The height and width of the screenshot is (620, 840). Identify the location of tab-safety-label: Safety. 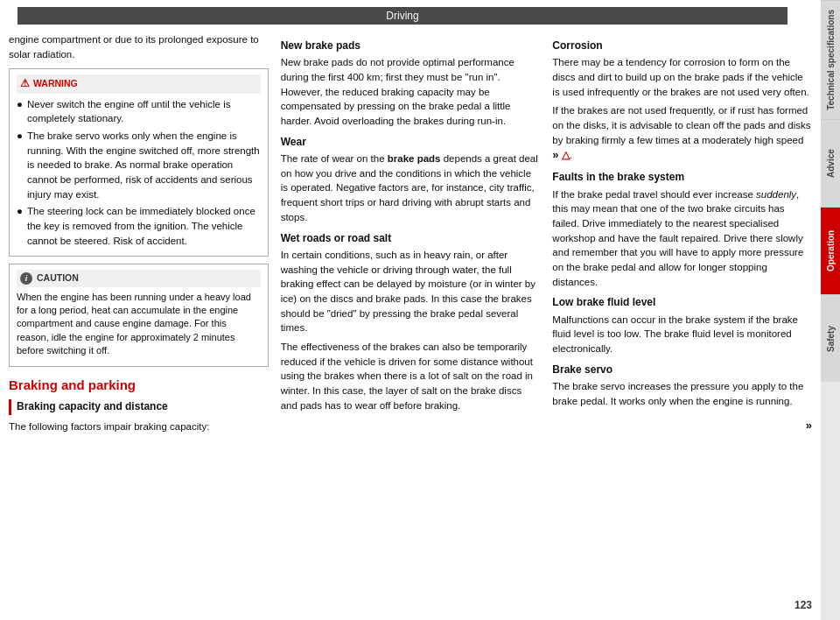
(831, 338).